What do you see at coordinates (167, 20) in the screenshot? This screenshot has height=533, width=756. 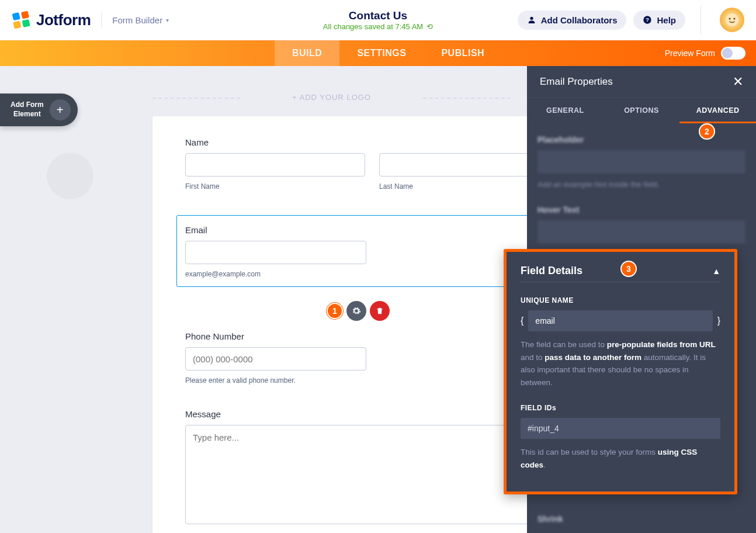 I see `chevron-down-icon: ▾` at bounding box center [167, 20].